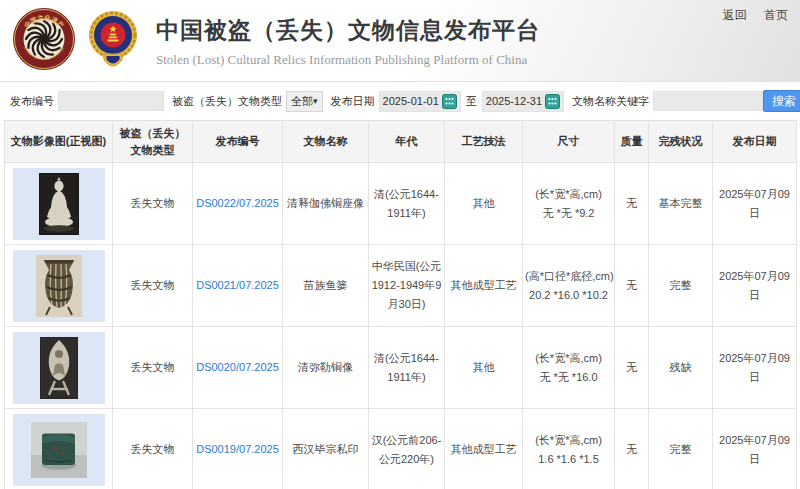 The width and height of the screenshot is (800, 489). What do you see at coordinates (681, 142) in the screenshot?
I see `column-header: 完残状况` at bounding box center [681, 142].